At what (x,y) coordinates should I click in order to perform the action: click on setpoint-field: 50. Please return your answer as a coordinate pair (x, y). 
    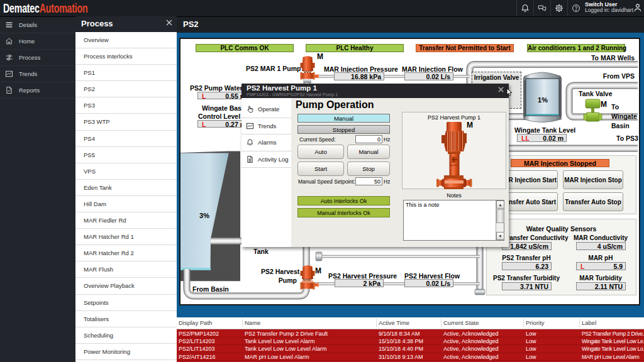
    Looking at the image, I should click on (369, 181).